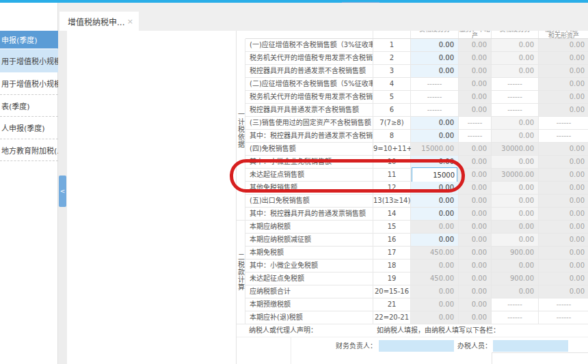  What do you see at coordinates (29, 128) in the screenshot?
I see `sidebar-item-person-declaration: 人申报(季度)` at bounding box center [29, 128].